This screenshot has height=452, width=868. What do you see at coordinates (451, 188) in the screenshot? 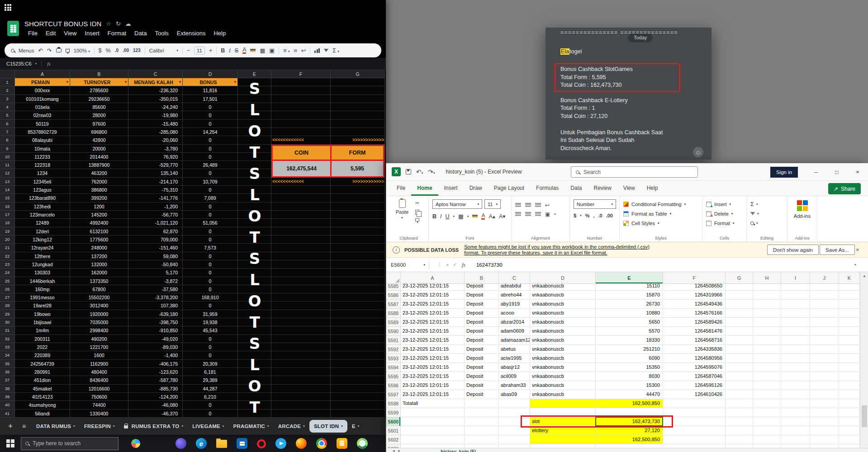
I see `ribbon-tab-insert: Insert` at bounding box center [451, 188].